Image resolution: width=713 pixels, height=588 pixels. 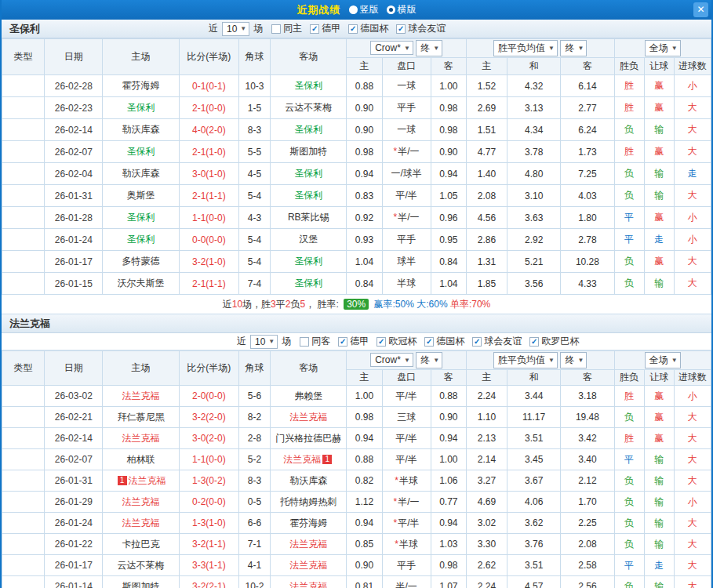 I want to click on home-team: 多特蒙德, so click(x=141, y=262).